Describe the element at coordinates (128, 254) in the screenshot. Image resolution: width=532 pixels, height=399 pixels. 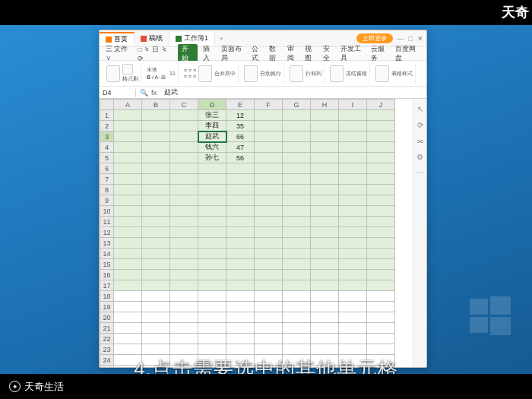
I see `cell-A14` at that location.